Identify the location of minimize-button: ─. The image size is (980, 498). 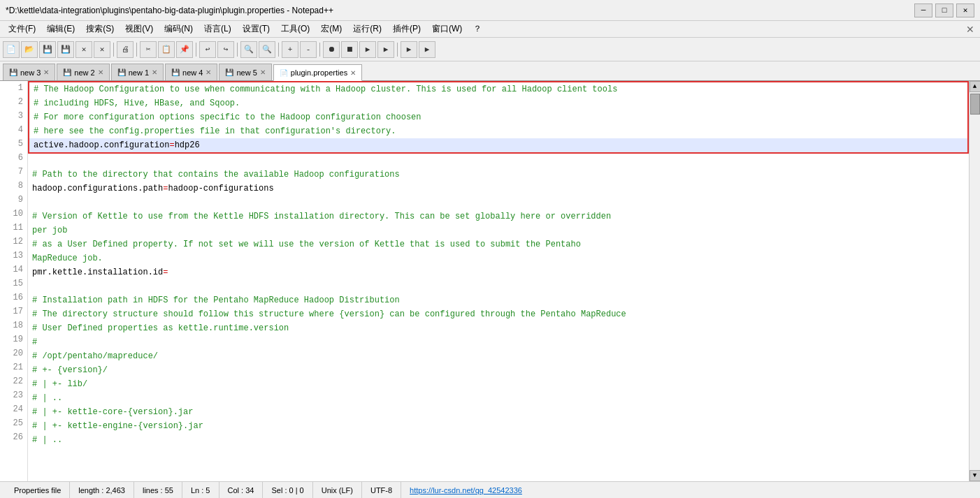
(923, 10).